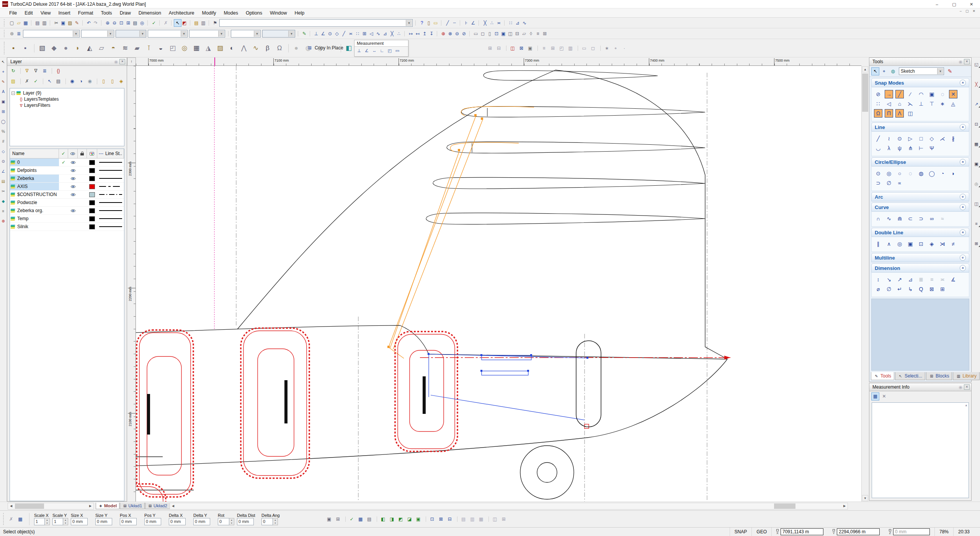 The height and width of the screenshot is (536, 980). I want to click on snap-mode-icon: ◌, so click(942, 94).